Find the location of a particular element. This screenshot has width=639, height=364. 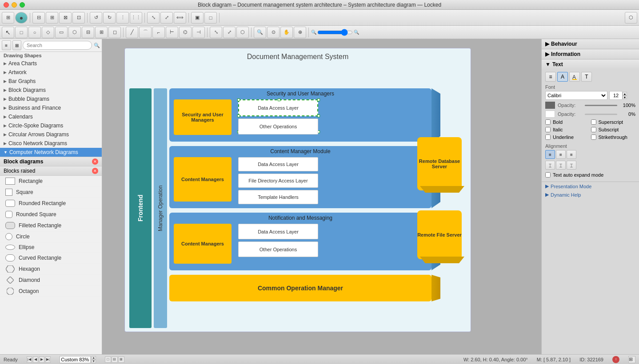

uml-tool: ⊞ is located at coordinates (101, 32).